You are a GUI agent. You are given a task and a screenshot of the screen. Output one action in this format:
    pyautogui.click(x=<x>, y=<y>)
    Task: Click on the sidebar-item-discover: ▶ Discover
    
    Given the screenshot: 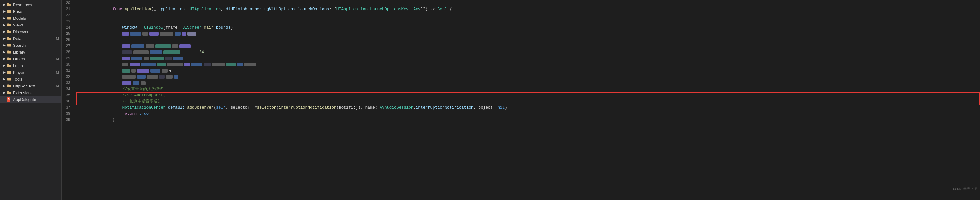 What is the action you would take?
    pyautogui.click(x=30, y=32)
    